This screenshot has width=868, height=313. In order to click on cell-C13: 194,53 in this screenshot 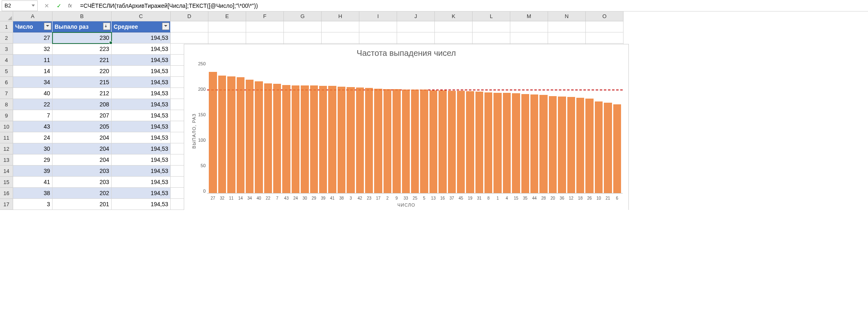, I will do `click(141, 160)`.